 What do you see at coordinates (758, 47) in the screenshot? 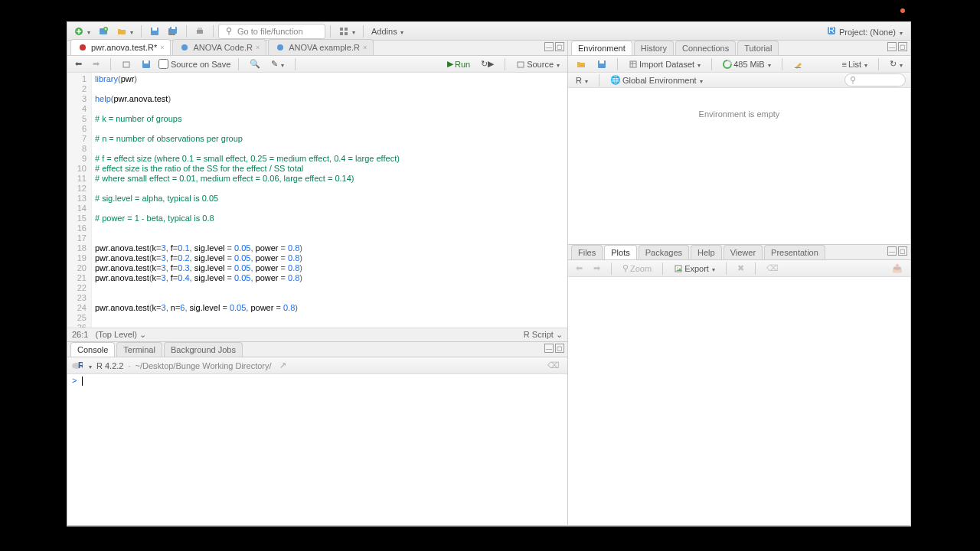
I see `env-tab: Tutorial` at bounding box center [758, 47].